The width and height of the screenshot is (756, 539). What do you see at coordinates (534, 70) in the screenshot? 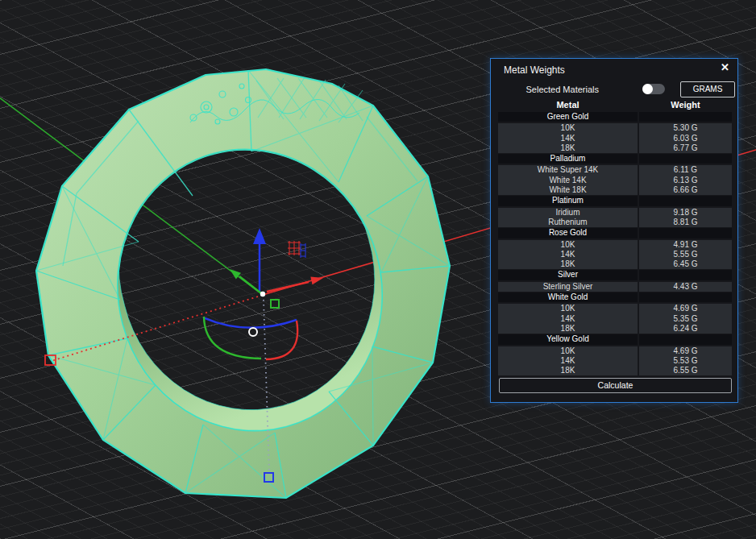
I see `panel-title: Metal Weights` at bounding box center [534, 70].